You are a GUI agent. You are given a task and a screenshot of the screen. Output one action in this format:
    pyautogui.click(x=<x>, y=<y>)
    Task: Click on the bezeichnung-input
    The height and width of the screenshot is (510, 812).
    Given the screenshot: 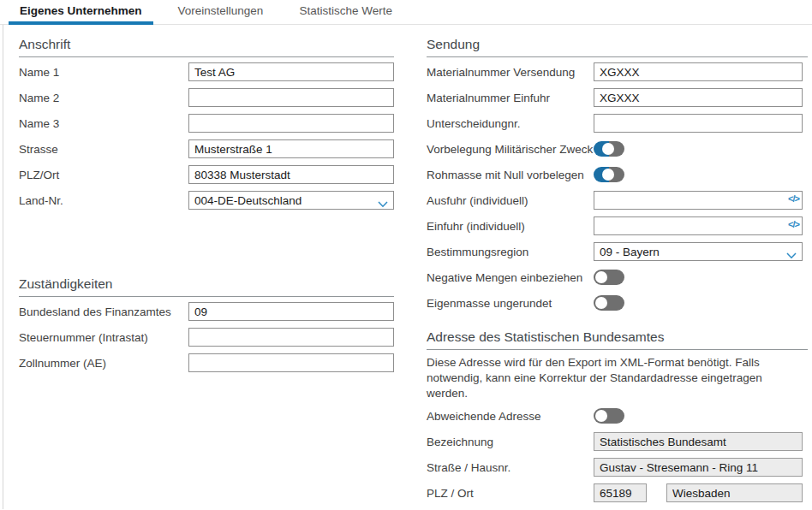 What is the action you would take?
    pyautogui.click(x=698, y=442)
    